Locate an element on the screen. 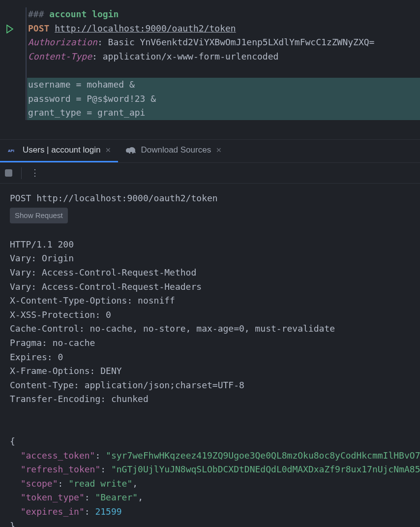  response-header: Pragma: no-cache is located at coordinates (52, 342).